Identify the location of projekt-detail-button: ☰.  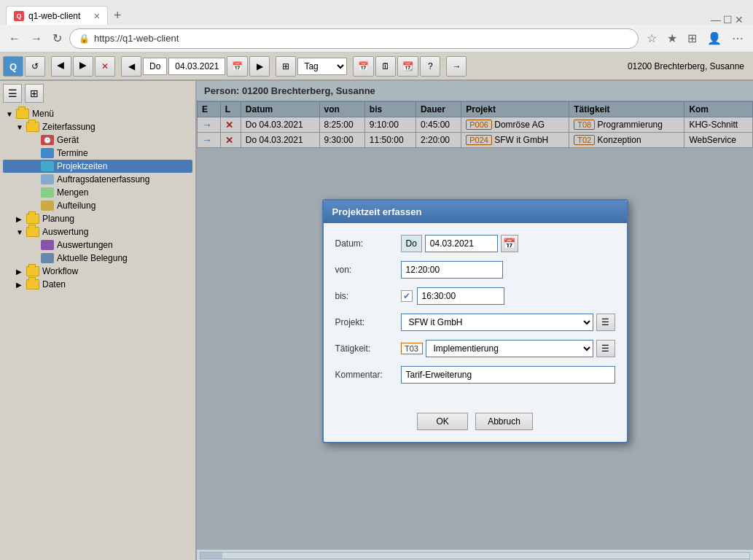
(606, 322).